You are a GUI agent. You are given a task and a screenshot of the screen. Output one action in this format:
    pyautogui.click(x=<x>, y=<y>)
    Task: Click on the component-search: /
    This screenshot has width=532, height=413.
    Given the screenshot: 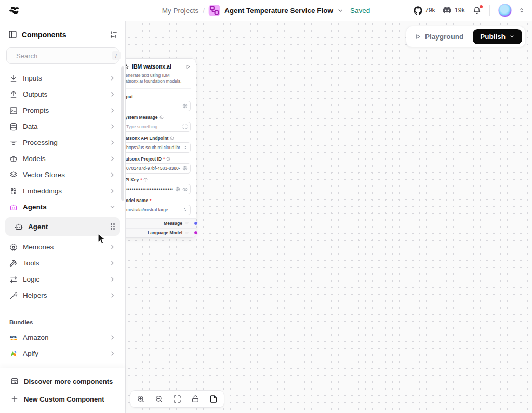 What is the action you would take?
    pyautogui.click(x=62, y=56)
    